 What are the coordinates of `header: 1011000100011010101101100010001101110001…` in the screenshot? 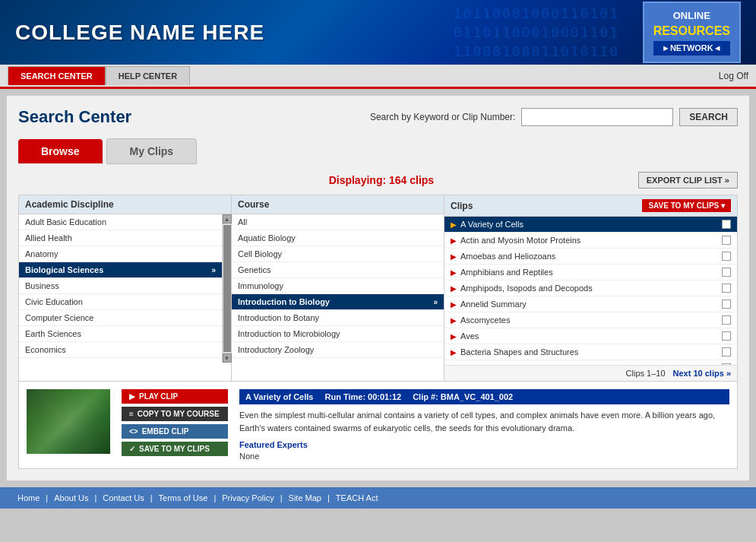 It's located at (378, 32).